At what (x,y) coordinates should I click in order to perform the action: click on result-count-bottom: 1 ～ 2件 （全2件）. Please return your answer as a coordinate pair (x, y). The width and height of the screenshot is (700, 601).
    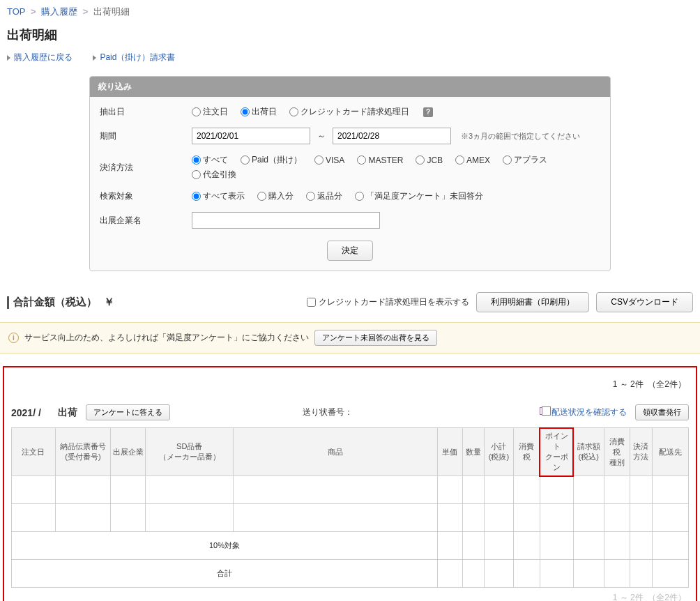
    Looking at the image, I should click on (350, 594).